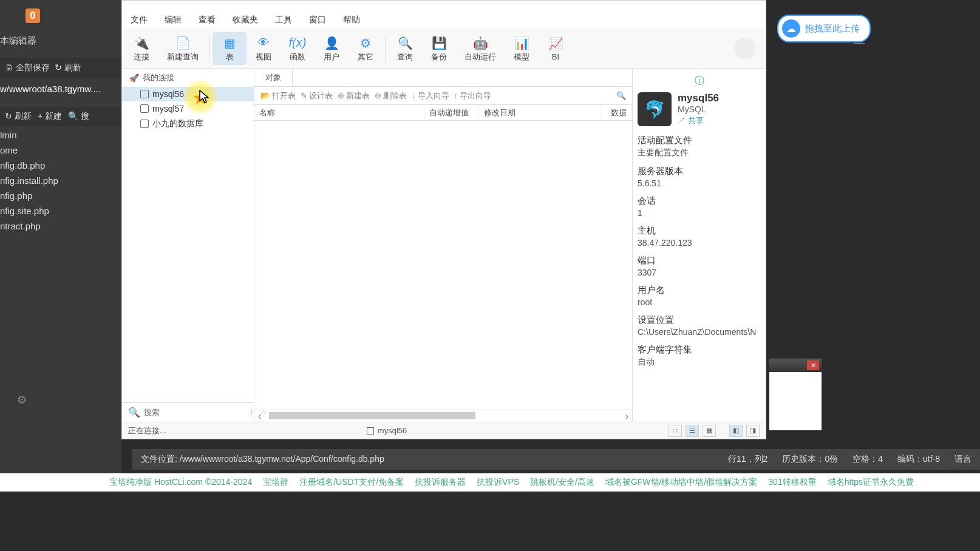 The image size is (980, 551). I want to click on footer-link: 域名被GFW墙/移动墙中墙/假墙解决方案, so click(681, 482).